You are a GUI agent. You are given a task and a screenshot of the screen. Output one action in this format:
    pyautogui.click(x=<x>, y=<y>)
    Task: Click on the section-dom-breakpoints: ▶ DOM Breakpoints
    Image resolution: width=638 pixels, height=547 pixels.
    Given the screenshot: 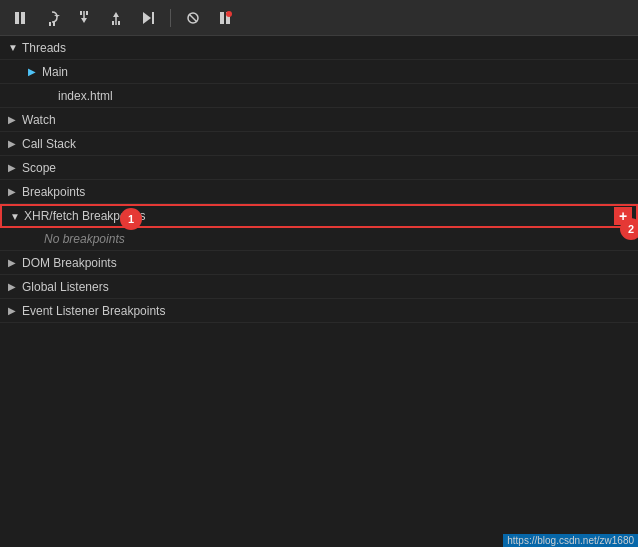 What is the action you would take?
    pyautogui.click(x=319, y=263)
    